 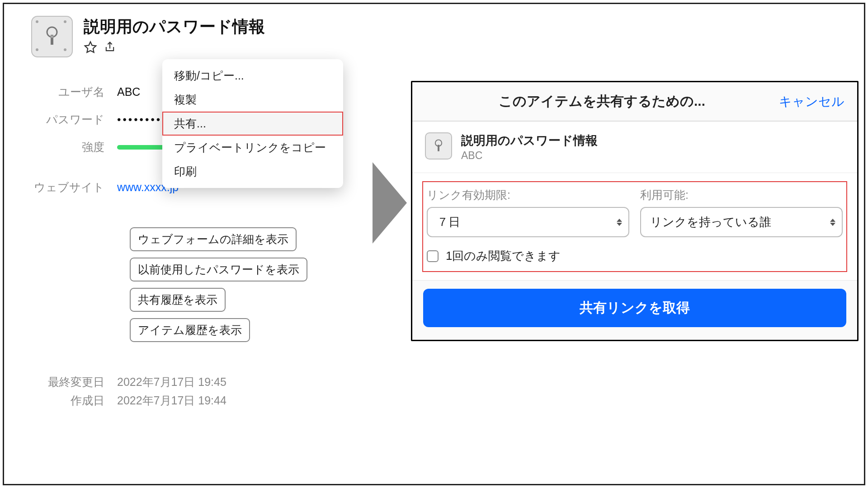 What do you see at coordinates (390, 203) in the screenshot?
I see `flow-arrow-icon` at bounding box center [390, 203].